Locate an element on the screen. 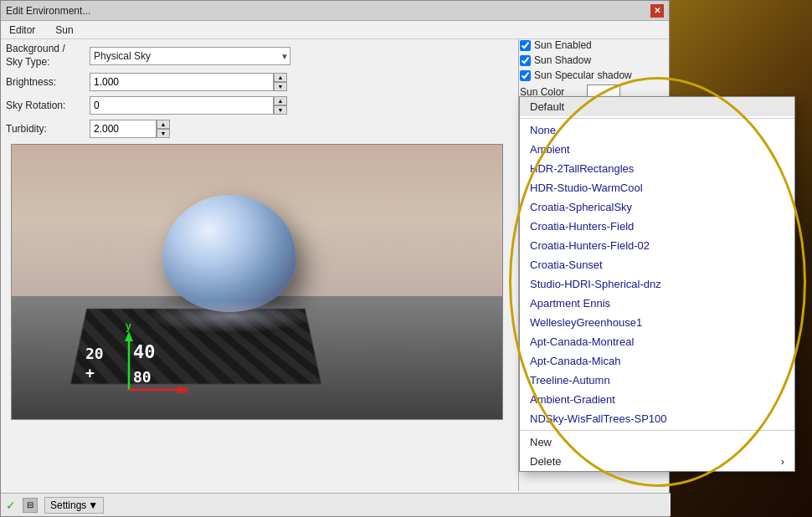 This screenshot has width=812, height=517. dropdown-item-croatia-hunters-02: Croatia-Hunters-Field-02 is located at coordinates (657, 246).